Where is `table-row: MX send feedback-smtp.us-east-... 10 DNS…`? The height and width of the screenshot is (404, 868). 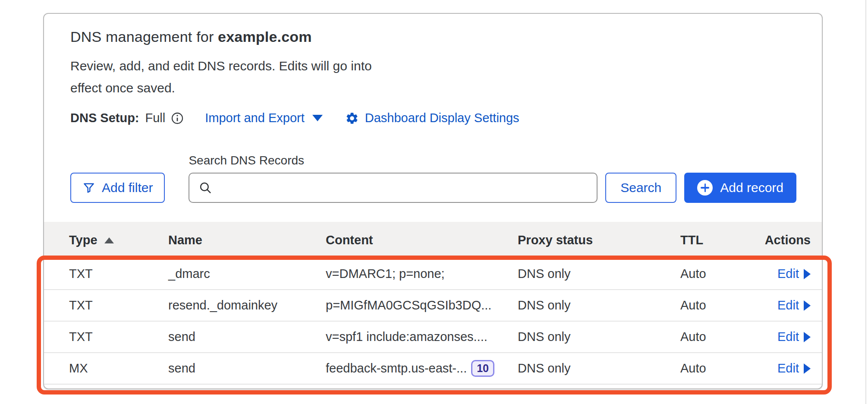
table-row: MX send feedback-smtp.us-east-... 10 DNS… is located at coordinates (433, 369).